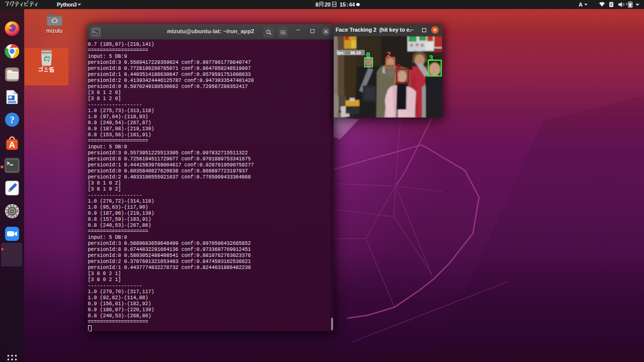 Image resolution: width=644 pixels, height=362 pixels. What do you see at coordinates (431, 57) in the screenshot?
I see `svg-text: 3` at bounding box center [431, 57].